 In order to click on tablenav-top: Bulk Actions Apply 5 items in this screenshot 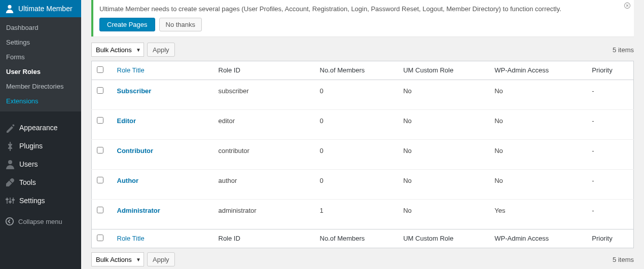, I will do `click(363, 50)`.